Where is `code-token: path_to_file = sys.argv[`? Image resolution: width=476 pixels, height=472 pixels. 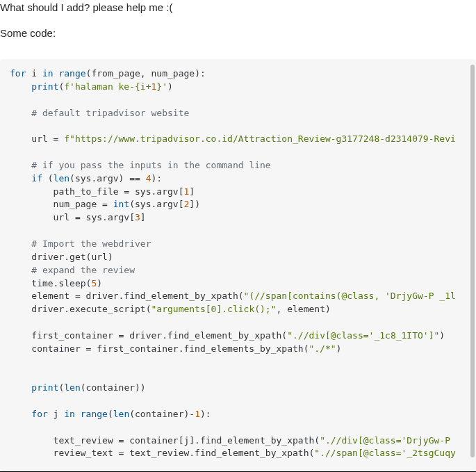 code-token: path_to_file = sys.argv[ is located at coordinates (97, 192).